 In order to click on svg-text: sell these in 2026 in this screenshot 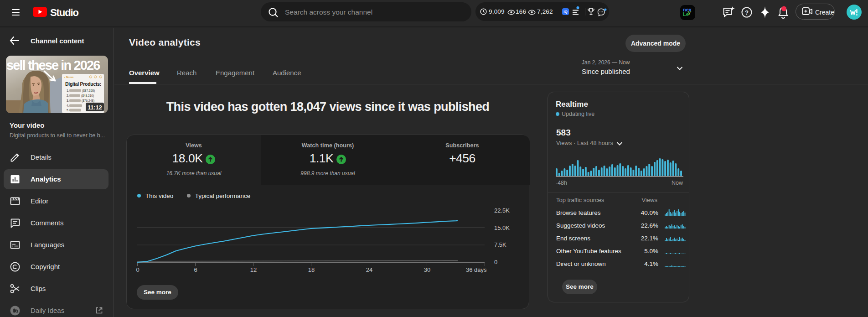, I will do `click(53, 65)`.